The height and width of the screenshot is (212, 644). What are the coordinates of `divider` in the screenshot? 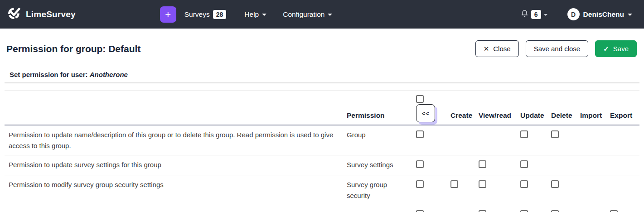 It's located at (322, 83).